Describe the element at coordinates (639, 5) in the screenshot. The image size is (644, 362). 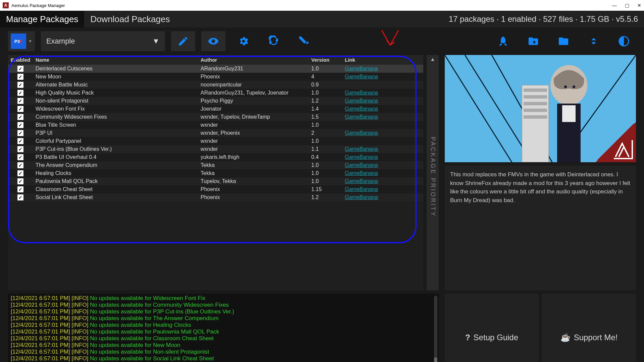
I see `window-close: ✕` at that location.